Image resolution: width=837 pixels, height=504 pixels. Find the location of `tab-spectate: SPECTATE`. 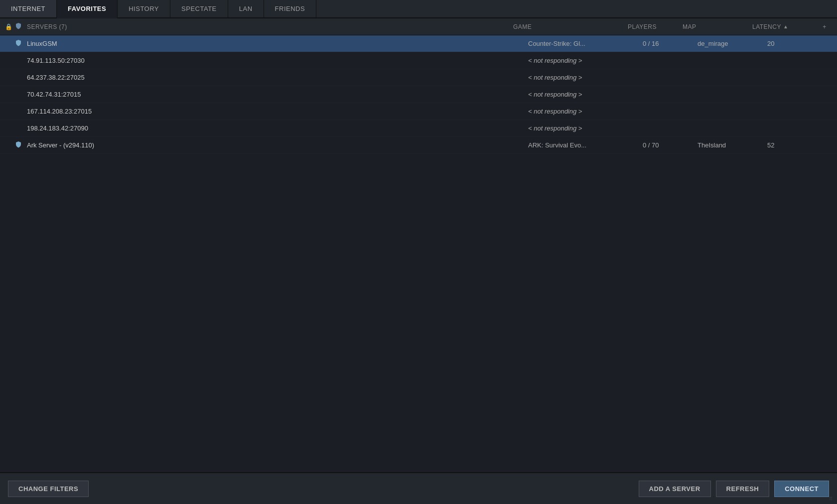

tab-spectate: SPECTATE is located at coordinates (199, 9).